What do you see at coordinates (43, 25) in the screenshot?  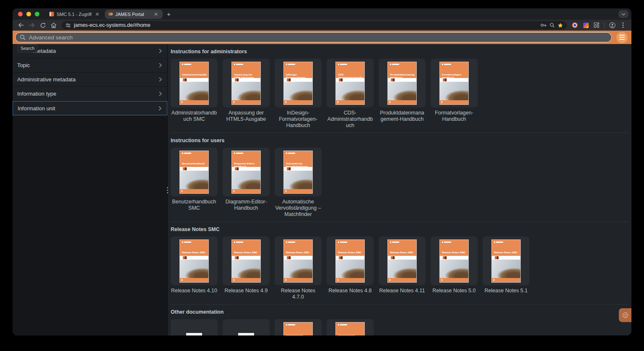 I see `reload-icon` at bounding box center [43, 25].